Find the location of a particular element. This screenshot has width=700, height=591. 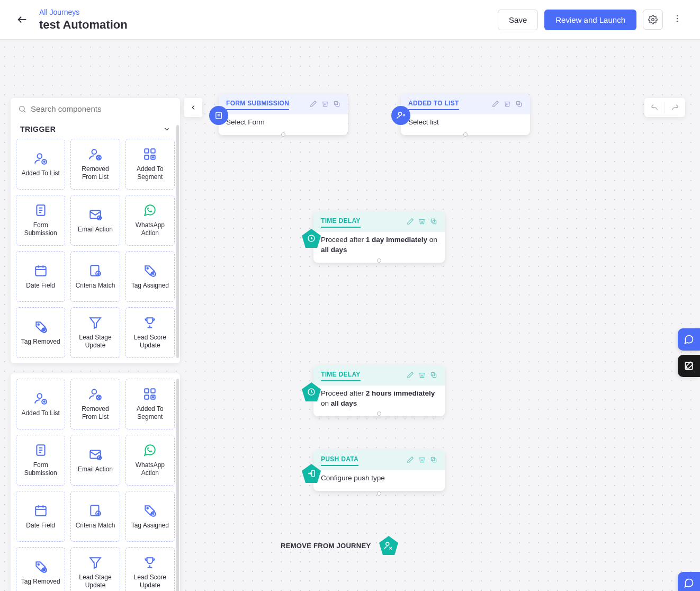

user-plus-icon is located at coordinates (41, 398).